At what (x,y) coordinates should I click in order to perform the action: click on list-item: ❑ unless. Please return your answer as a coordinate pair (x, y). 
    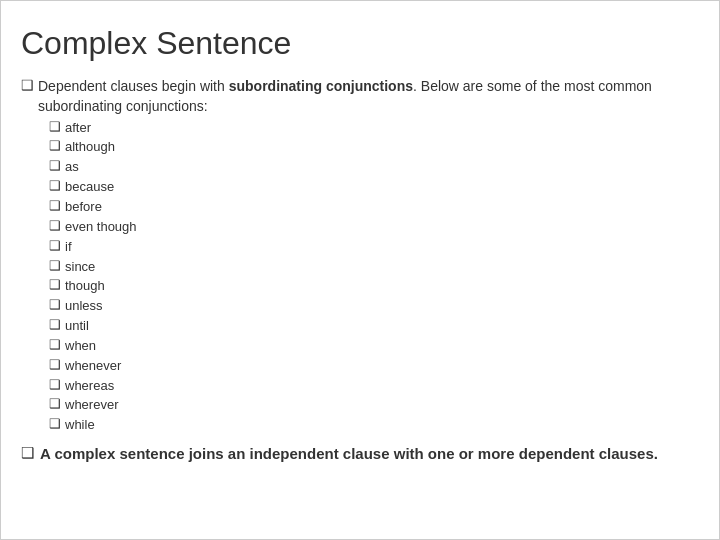
    Looking at the image, I should click on (370, 306).